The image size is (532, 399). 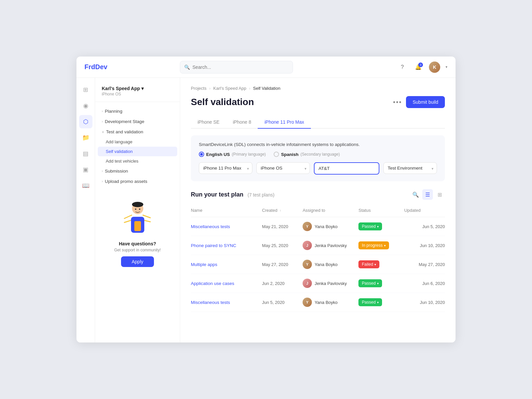 What do you see at coordinates (381, 265) in the screenshot?
I see `test-status-cell: Failed ▾` at bounding box center [381, 265].